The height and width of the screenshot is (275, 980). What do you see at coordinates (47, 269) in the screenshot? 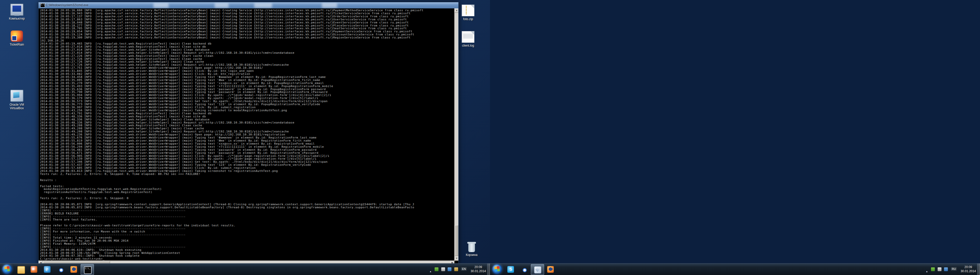
I see `taskbar-app-ie` at bounding box center [47, 269].